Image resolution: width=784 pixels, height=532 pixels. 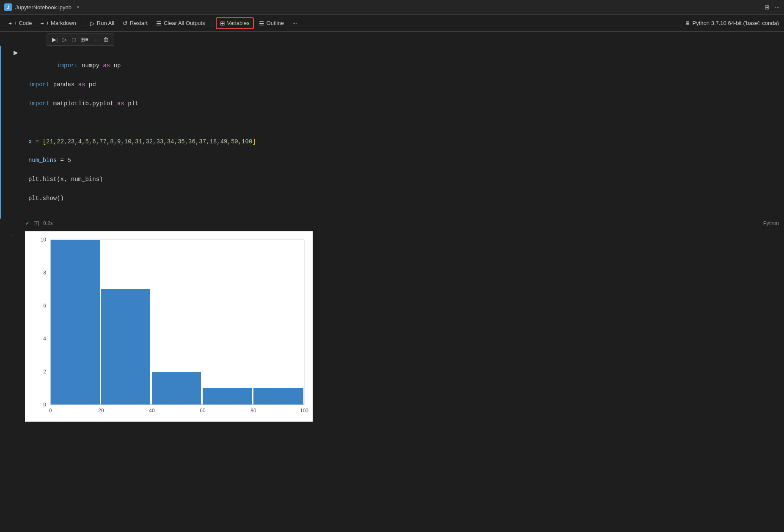 What do you see at coordinates (20, 23) in the screenshot?
I see `add-code-button: + + Code` at bounding box center [20, 23].